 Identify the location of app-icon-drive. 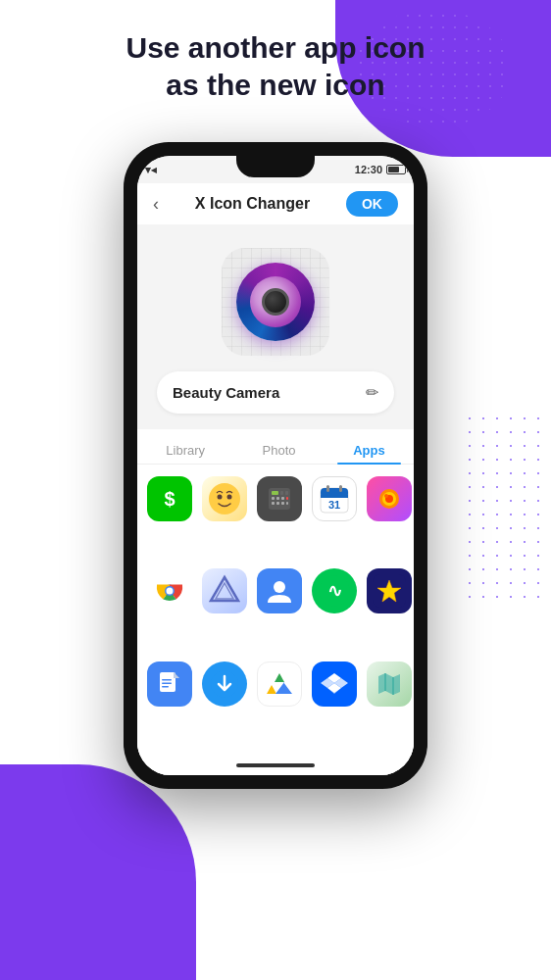
(279, 684).